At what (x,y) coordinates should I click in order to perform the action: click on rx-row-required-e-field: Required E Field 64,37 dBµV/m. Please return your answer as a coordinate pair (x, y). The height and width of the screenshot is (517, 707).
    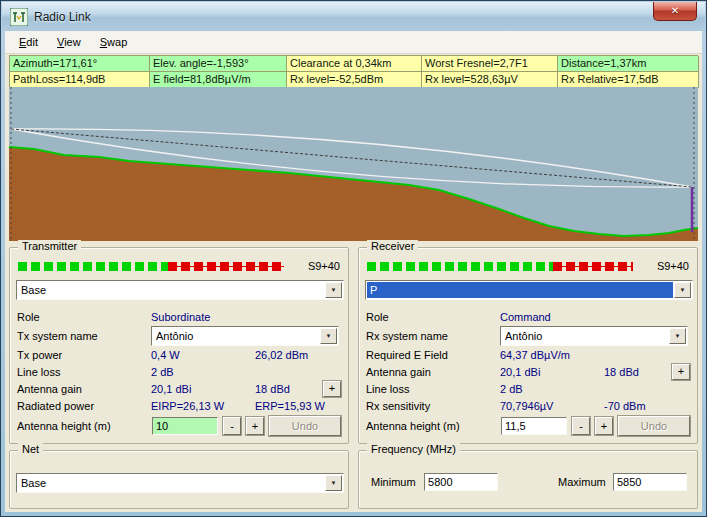
    Looking at the image, I should click on (528, 354).